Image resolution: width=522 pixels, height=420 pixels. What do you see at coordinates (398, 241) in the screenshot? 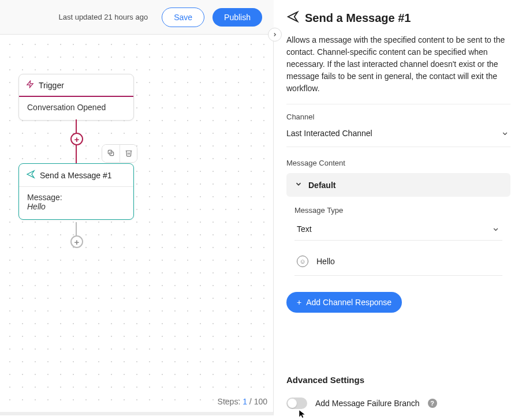
I see `message-config-block: Message Type Text ☺ Hello` at bounding box center [398, 241].